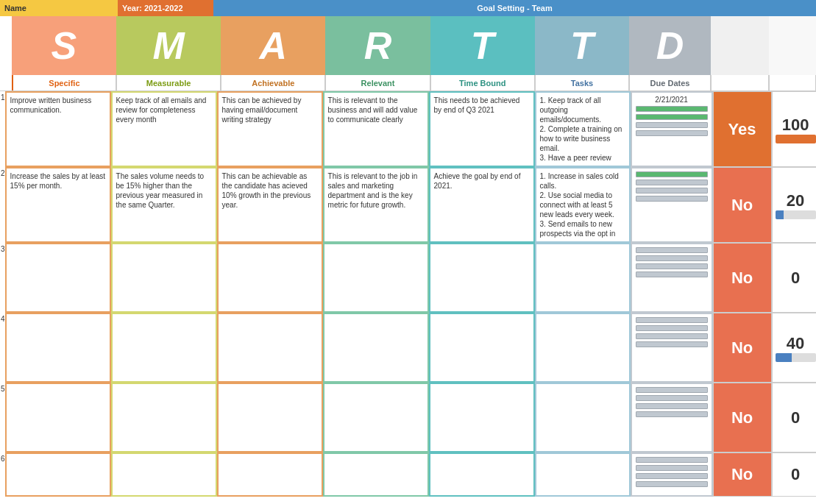 Image resolution: width=816 pixels, height=504 pixels. Describe the element at coordinates (583, 129) in the screenshot. I see `cell-tasks-1: 1. Keep track of all outgoing emails/doc…` at that location.